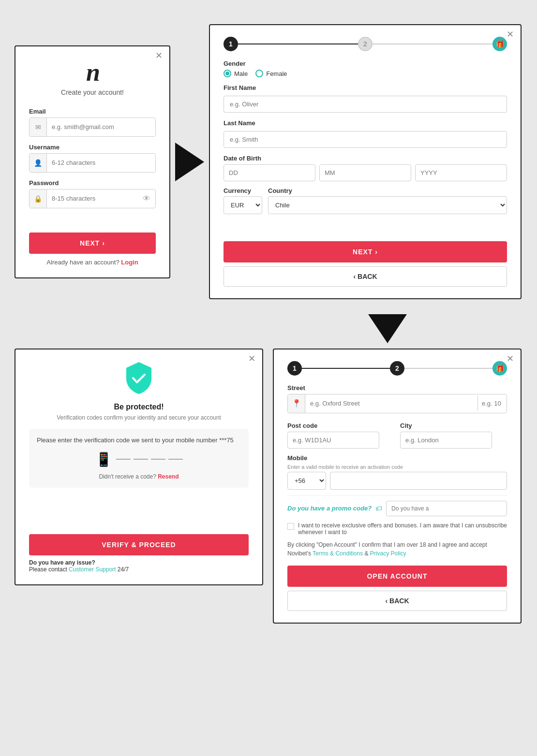 The image size is (537, 756). Describe the element at coordinates (365, 73) in the screenshot. I see `gender-row: Male Female` at that location.